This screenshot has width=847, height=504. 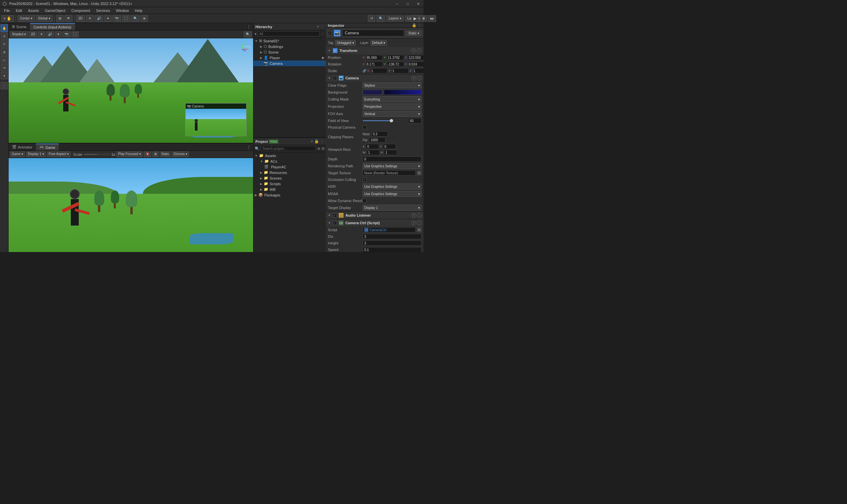 What do you see at coordinates (374, 58) in the screenshot?
I see `pos-x-field` at bounding box center [374, 58].